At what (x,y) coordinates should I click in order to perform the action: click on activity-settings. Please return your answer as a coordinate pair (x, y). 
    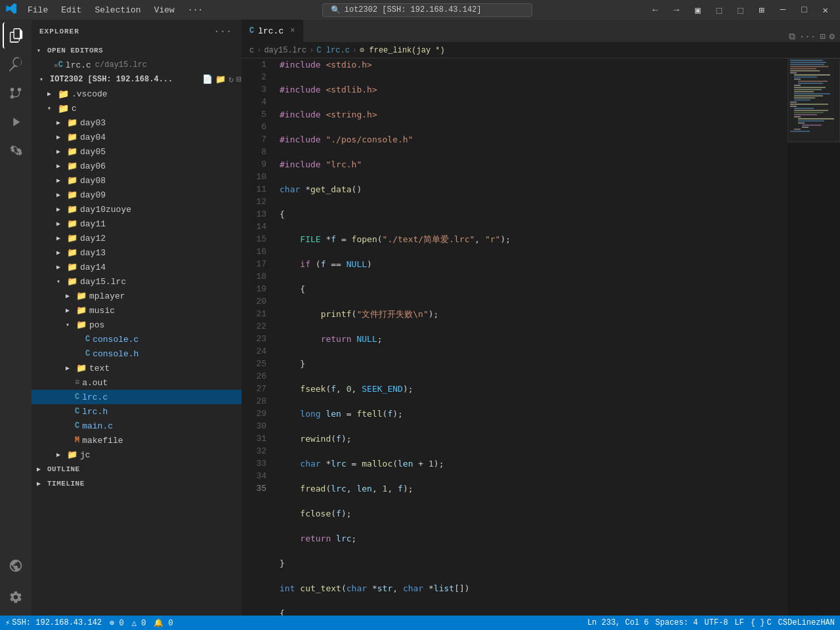
    Looking at the image, I should click on (16, 597).